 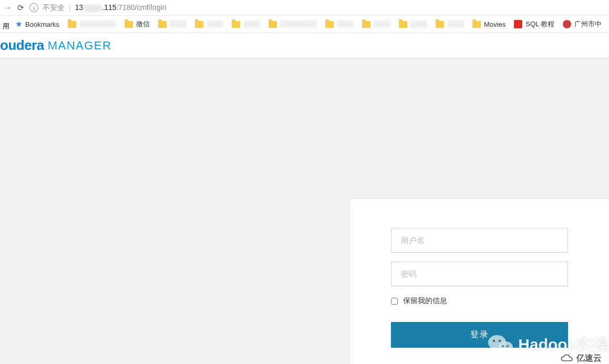 What do you see at coordinates (394, 301) in the screenshot?
I see `remember-me-checkbox` at bounding box center [394, 301].